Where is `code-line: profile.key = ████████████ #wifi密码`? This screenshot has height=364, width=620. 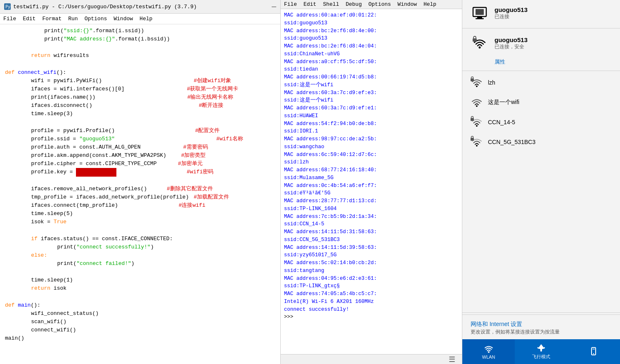
code-line: profile.key = ████████████ #wifi密码 is located at coordinates (140, 172).